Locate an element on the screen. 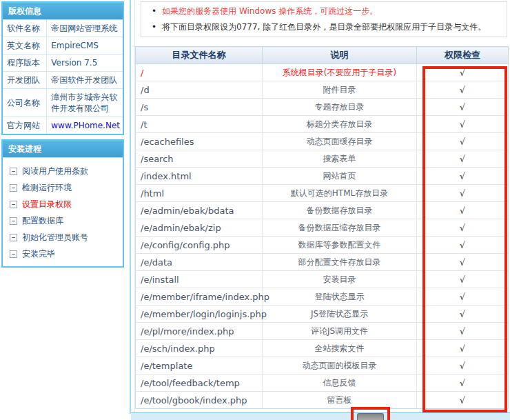 Image resolution: width=510 pixels, height=420 pixels. directory-path: /e/member/login/loginjs.php is located at coordinates (199, 314).